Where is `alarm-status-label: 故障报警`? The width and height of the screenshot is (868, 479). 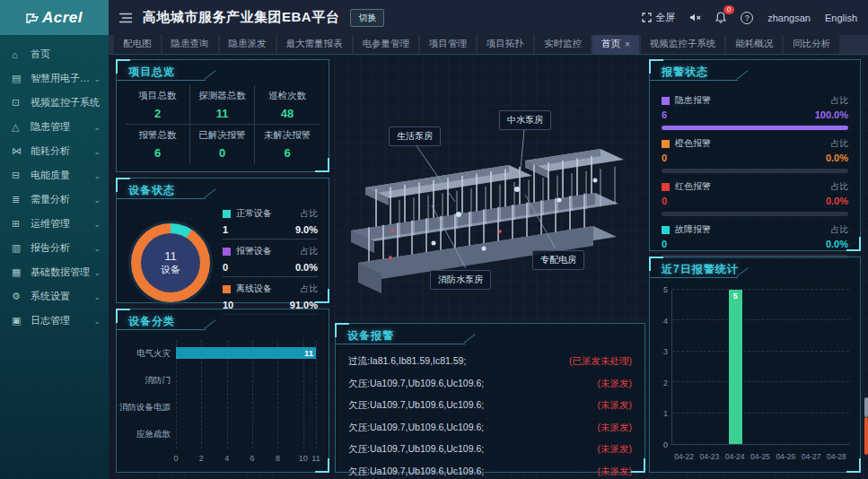 alarm-status-label: 故障报警 is located at coordinates (753, 230).